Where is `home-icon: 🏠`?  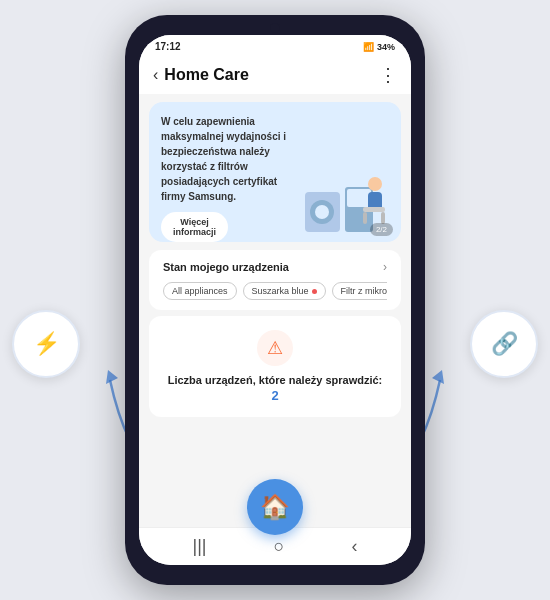
home-icon: 🏠 is located at coordinates (275, 507).